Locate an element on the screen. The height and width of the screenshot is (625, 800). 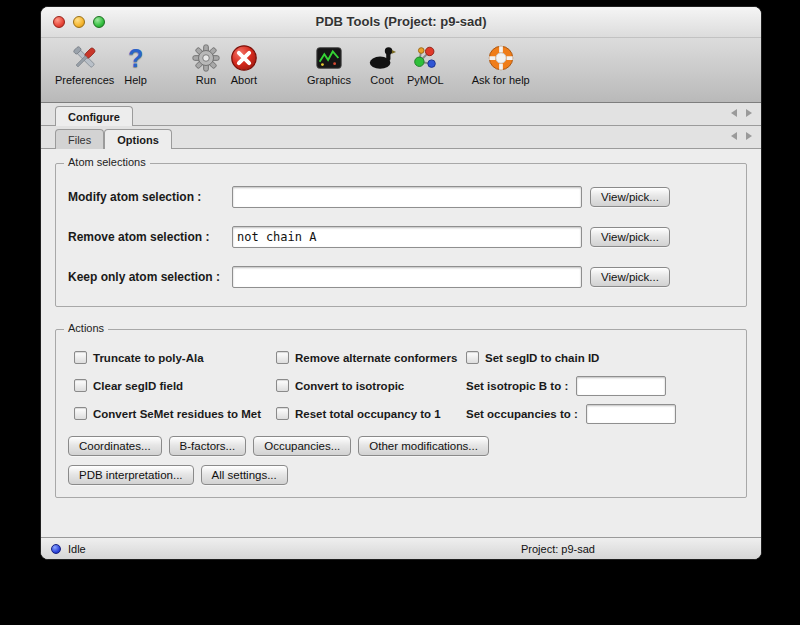
checkbox-label: Set segID to chain ID is located at coordinates (542, 358).